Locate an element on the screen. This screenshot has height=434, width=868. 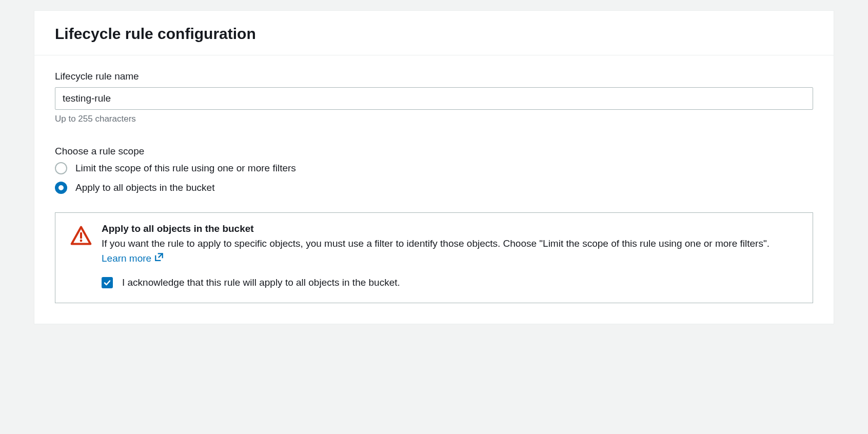
rule-name-section: Lifecycle rule name Up to 255 characters is located at coordinates (434, 97).